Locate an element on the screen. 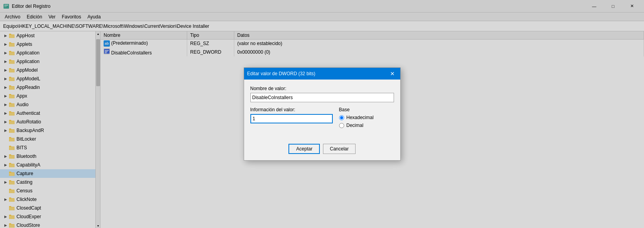 This screenshot has height=228, width=644. hex-radio is located at coordinates (341, 118).